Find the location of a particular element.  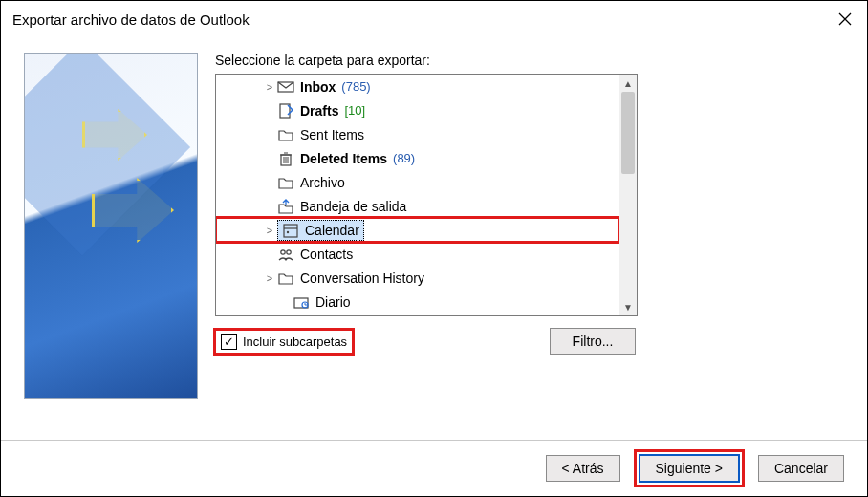

include-subfolders-checkbox: ✓ Incluir subcarpetas is located at coordinates (284, 342).